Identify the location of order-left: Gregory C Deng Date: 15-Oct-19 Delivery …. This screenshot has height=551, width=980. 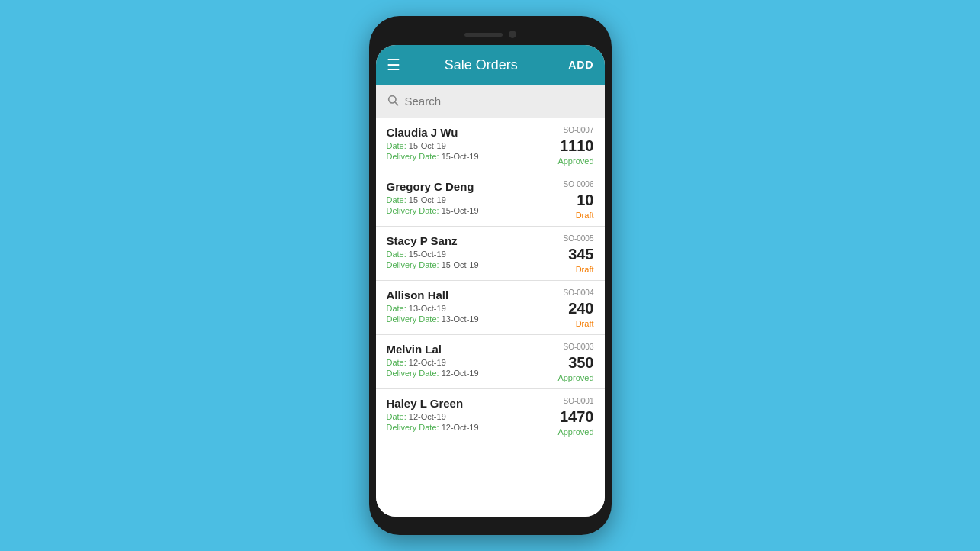
(464, 198).